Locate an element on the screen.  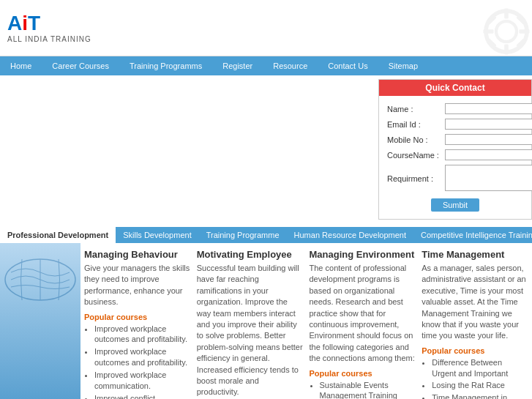
logo-t: T is located at coordinates (34, 23).